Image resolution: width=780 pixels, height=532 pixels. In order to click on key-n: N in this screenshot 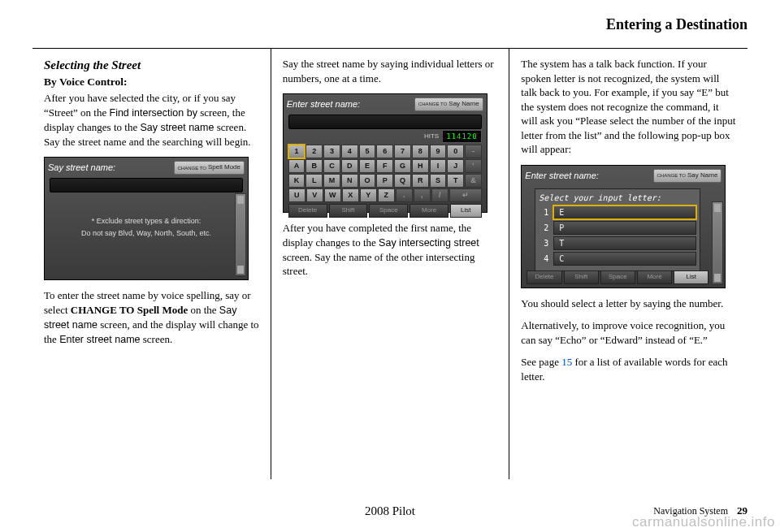, I will do `click(349, 180)`.